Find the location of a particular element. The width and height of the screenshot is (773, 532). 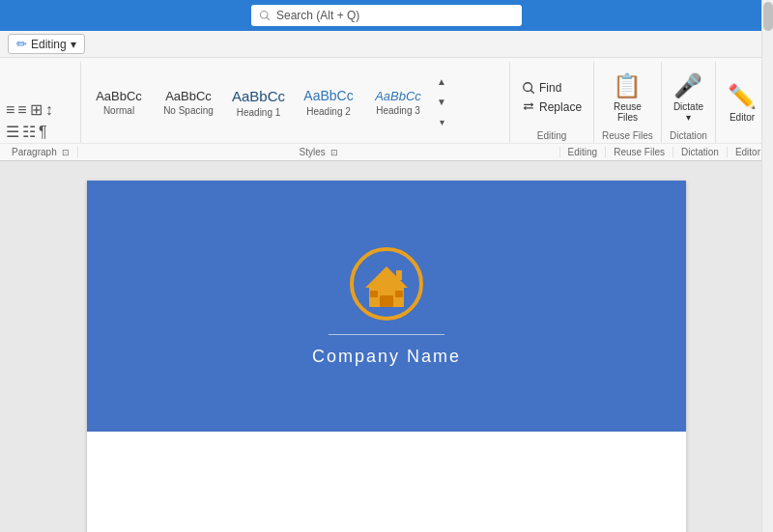

style-no-spacing-preview: AaBbCc is located at coordinates (188, 97).